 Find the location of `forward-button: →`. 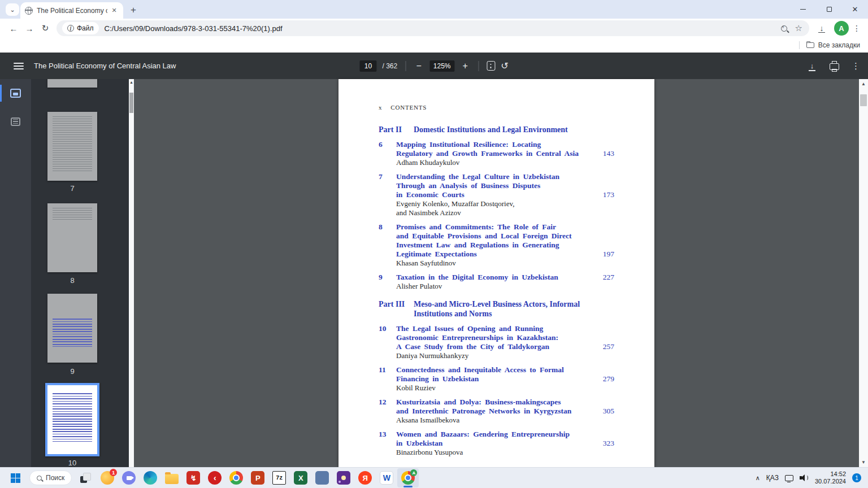

forward-button: → is located at coordinates (29, 28).